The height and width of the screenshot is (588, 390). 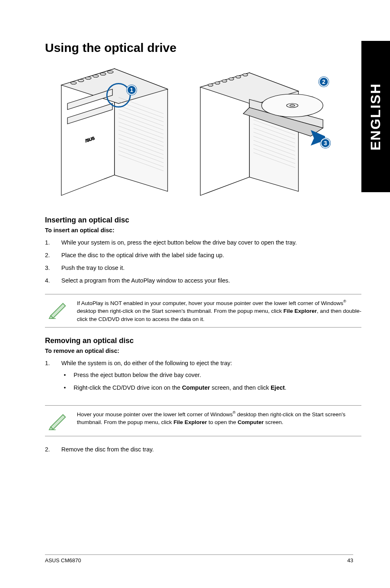 I want to click on removing-sub-bullets: •Press the eject button below the drive …, so click(x=211, y=382).